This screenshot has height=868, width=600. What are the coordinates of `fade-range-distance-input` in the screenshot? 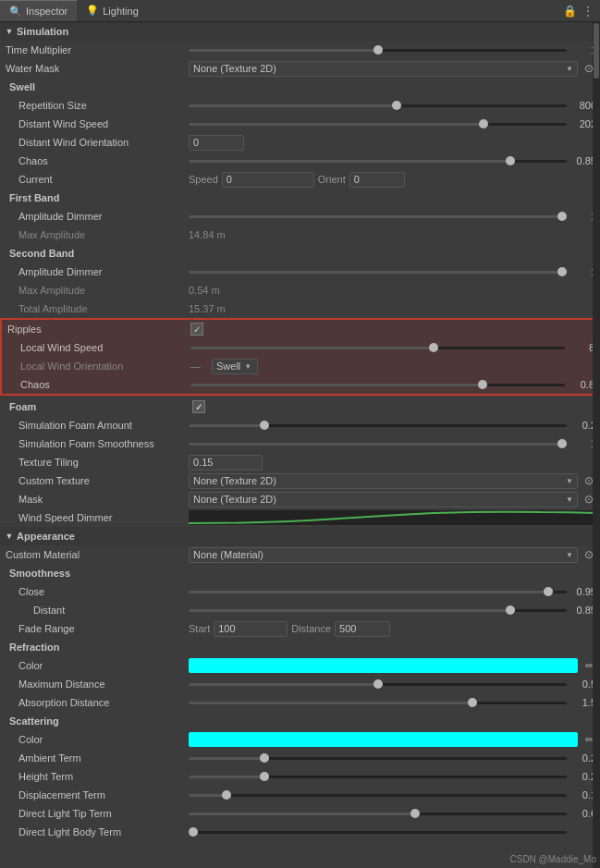 It's located at (362, 629).